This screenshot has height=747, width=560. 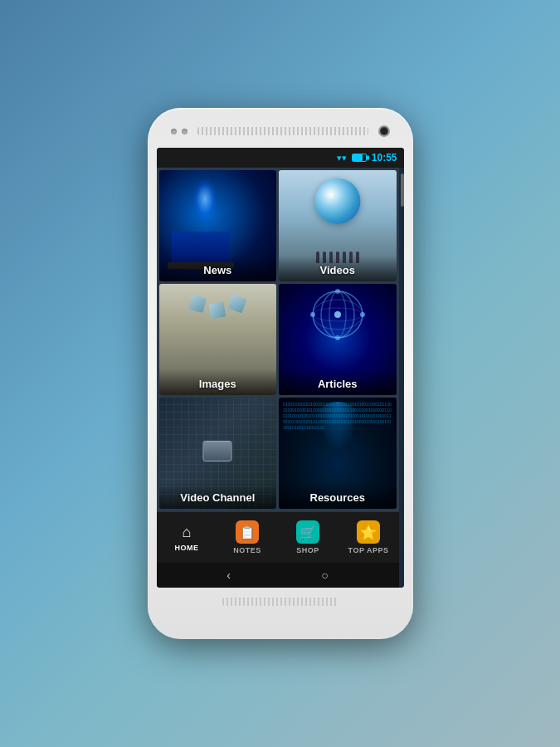 I want to click on topapps-icon-wrapper: ⭐, so click(x=368, y=532).